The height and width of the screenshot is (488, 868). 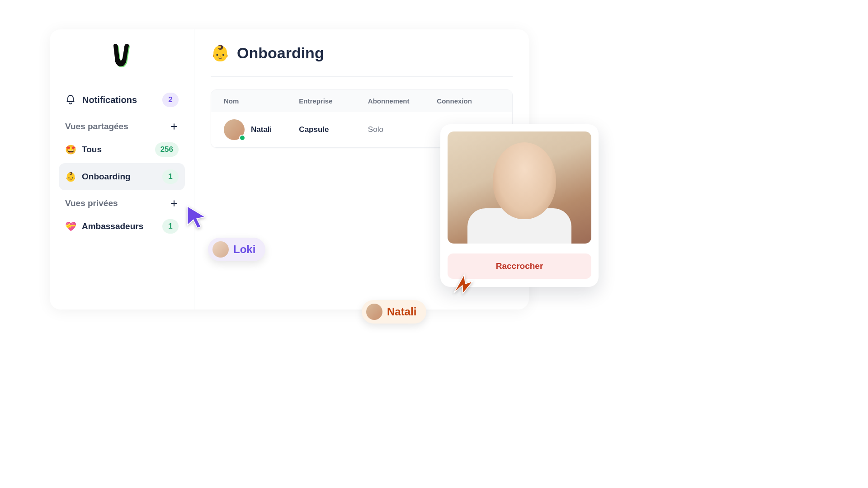 I want to click on section-shared-header: Vues partagées, so click(x=122, y=125).